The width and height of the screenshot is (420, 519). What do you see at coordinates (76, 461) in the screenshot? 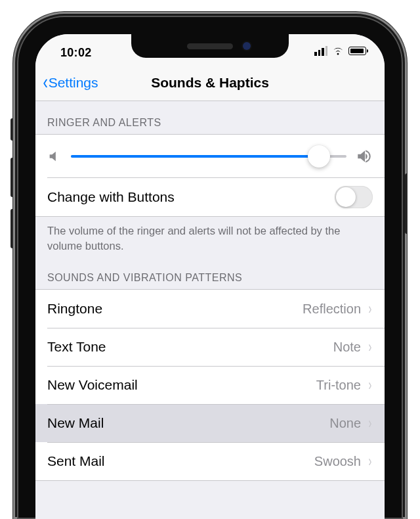
I see `row-label: Sent Mail` at bounding box center [76, 461].